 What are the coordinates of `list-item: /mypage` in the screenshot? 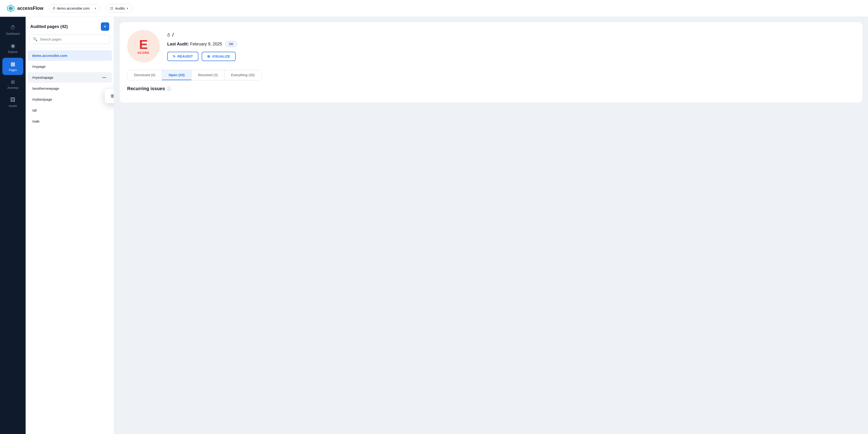 It's located at (70, 67).